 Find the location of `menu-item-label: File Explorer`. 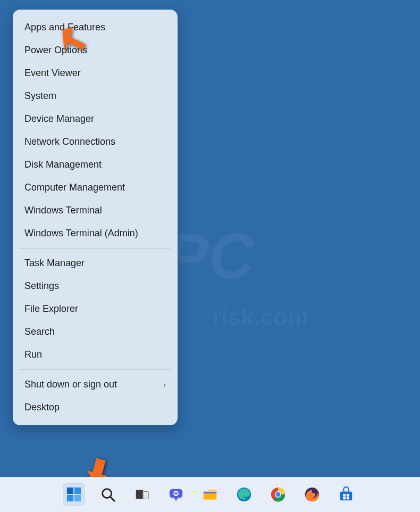

menu-item-label: File Explorer is located at coordinates (51, 309).